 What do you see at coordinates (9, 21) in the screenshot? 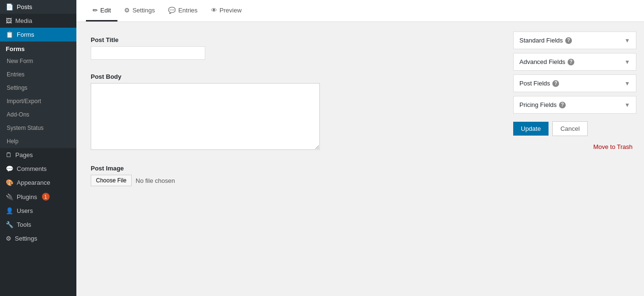
I see `media-icon: 🖼` at bounding box center [9, 21].